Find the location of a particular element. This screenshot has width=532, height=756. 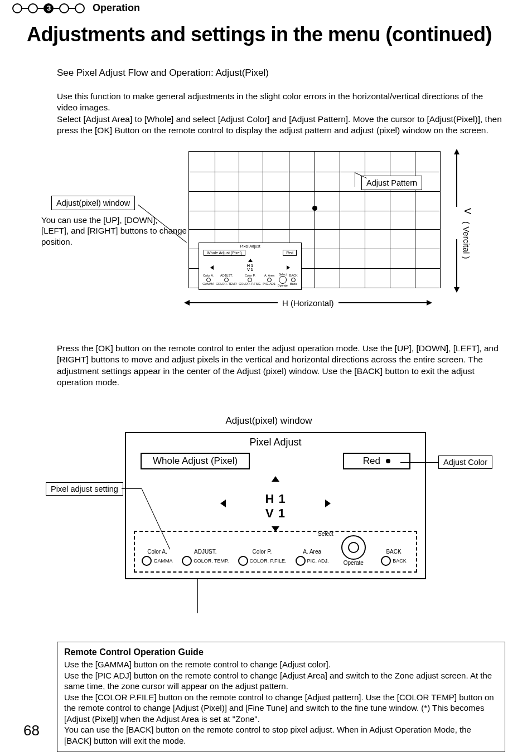

side-note: You can use the [UP], [DOWN], [LEFT], an… is located at coordinates (114, 231).